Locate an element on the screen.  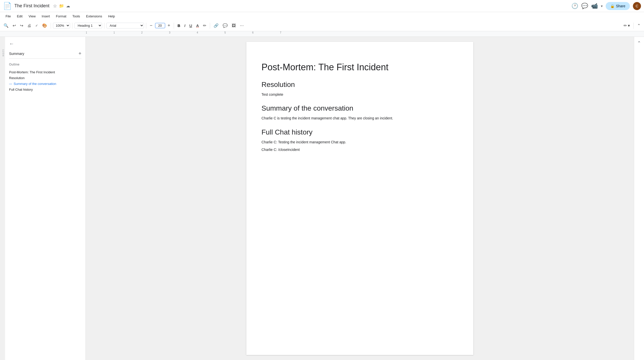
insert-comment-button: 💬 is located at coordinates (225, 26).